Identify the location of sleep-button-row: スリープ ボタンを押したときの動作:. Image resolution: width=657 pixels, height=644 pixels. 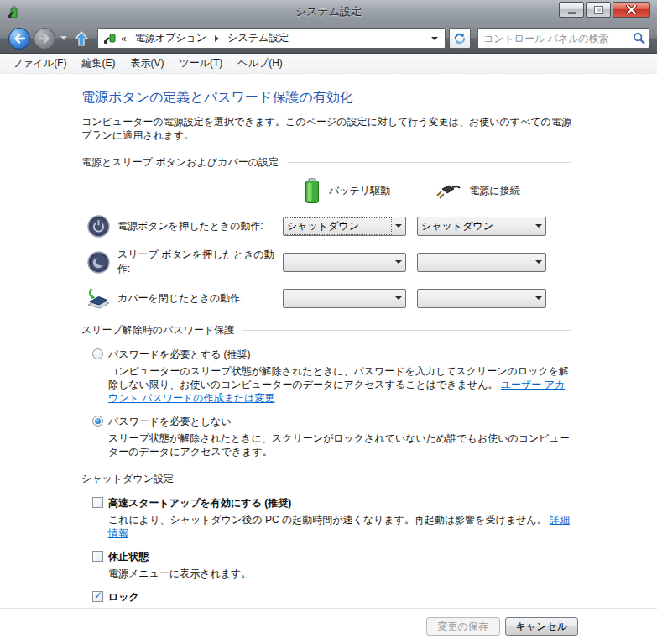
(368, 262).